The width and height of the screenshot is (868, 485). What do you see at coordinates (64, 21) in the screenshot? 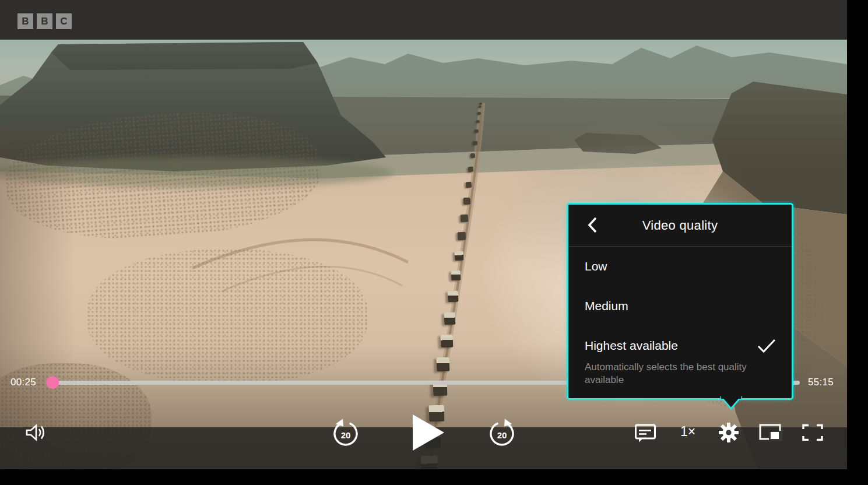
I see `bbc-logo-block: C` at bounding box center [64, 21].